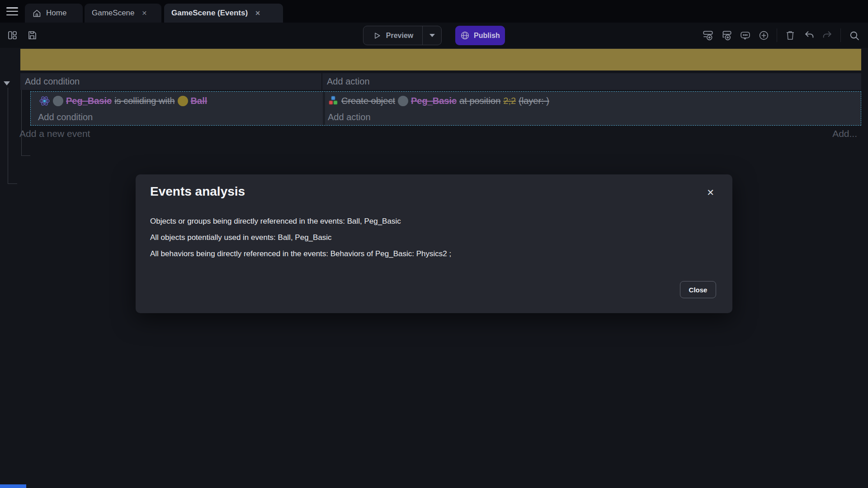  What do you see at coordinates (480, 101) in the screenshot?
I see `action-text: at position` at bounding box center [480, 101].